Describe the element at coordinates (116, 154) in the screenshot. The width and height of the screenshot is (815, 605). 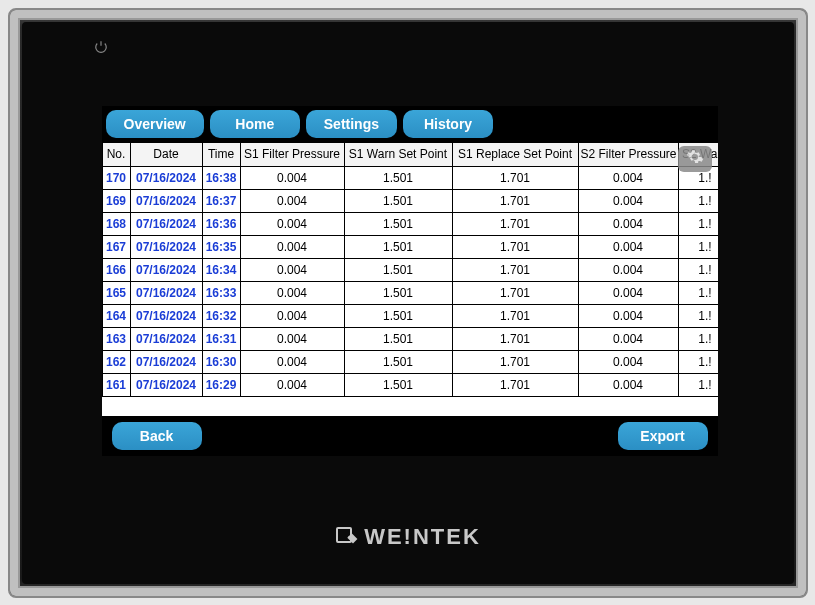
I see `col-no: No.` at that location.